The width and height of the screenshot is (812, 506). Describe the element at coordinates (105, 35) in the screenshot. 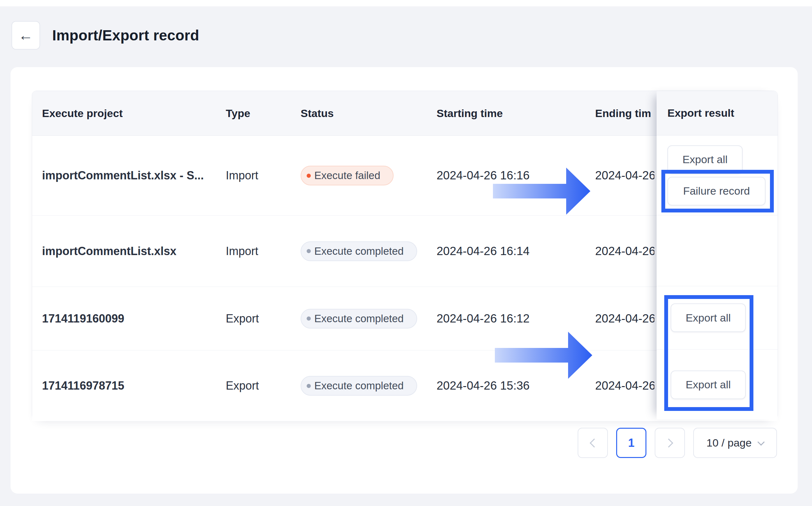

I see `page-header: ← Import/Export record` at that location.